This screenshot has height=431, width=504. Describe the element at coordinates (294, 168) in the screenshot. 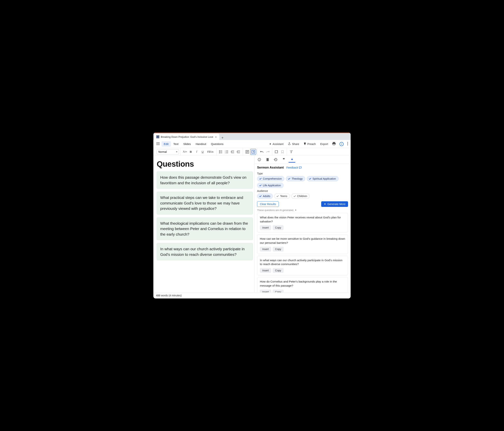

I see `feedback-link: Feedback` at that location.